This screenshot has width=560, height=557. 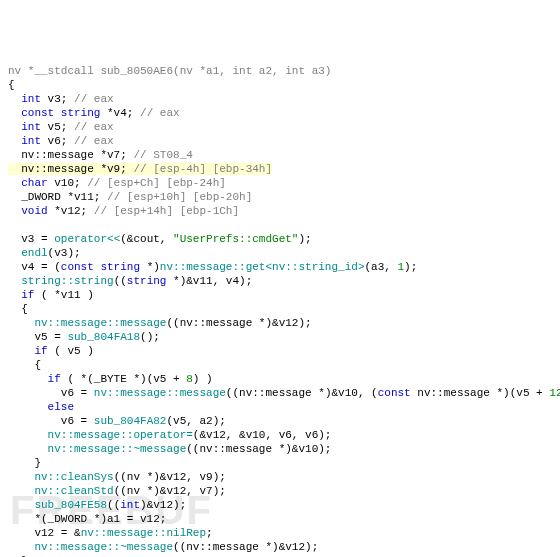 I want to click on line: v12 = &nv::message::nilRep;, so click(x=110, y=533).